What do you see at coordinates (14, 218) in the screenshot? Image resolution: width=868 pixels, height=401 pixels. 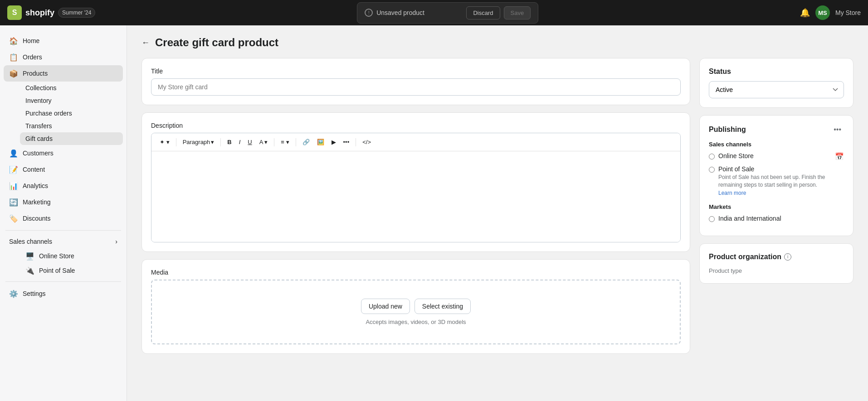 I see `discounts-icon: 🏷️` at bounding box center [14, 218].